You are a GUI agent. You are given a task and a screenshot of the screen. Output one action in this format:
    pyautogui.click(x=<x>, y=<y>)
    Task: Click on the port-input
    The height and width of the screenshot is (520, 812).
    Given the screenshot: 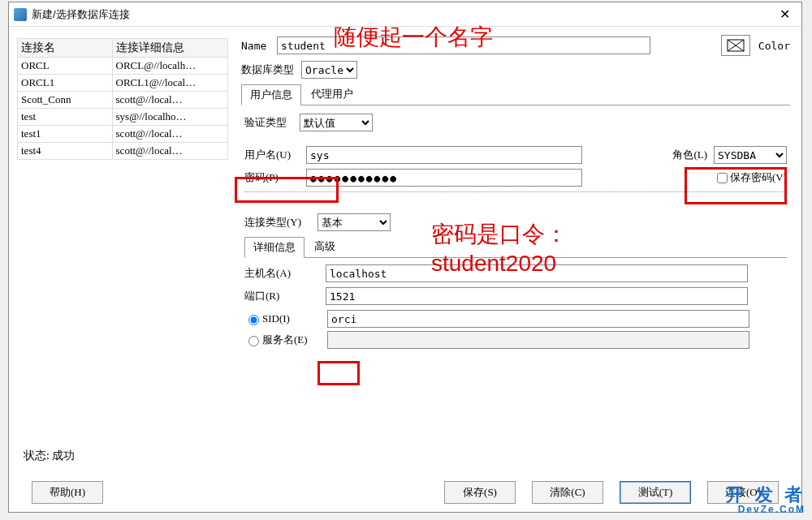 What is the action you would take?
    pyautogui.click(x=537, y=296)
    